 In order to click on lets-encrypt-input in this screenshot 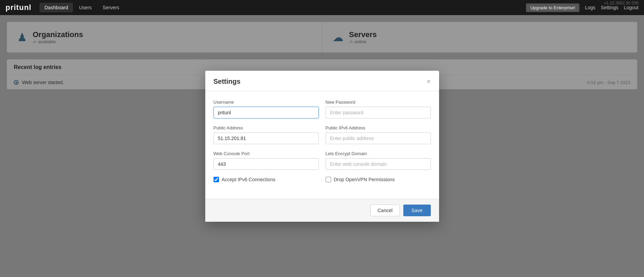, I will do `click(378, 164)`.